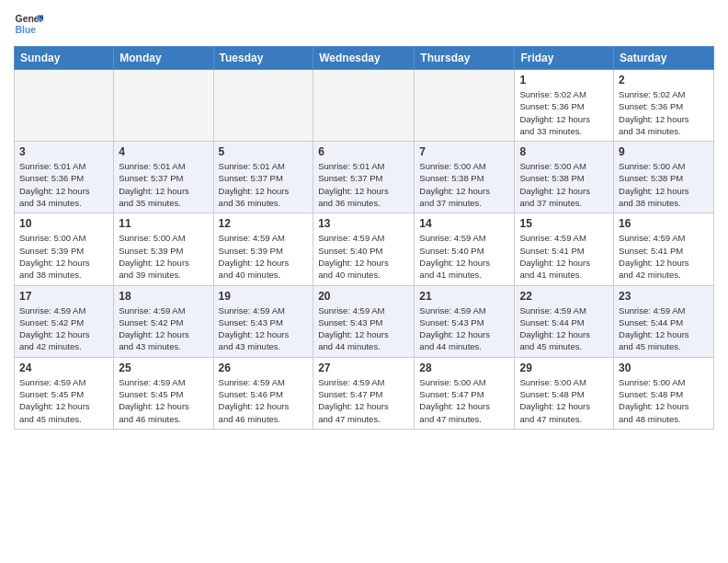 This screenshot has height=563, width=728. I want to click on calendar-cell: 7Sunrise: 5:00 AMSunset: 5:38 PMDaylight…, so click(465, 178).